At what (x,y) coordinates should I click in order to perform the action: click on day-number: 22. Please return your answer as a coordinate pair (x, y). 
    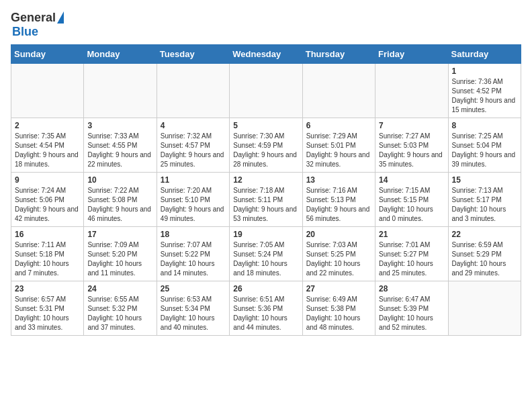
    Looking at the image, I should click on (485, 234).